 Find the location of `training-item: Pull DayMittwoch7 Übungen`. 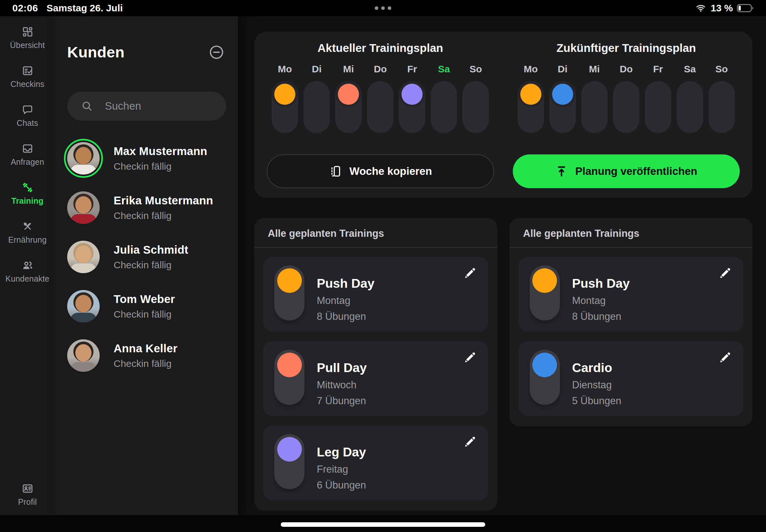

training-item: Pull DayMittwoch7 Übungen is located at coordinates (375, 379).